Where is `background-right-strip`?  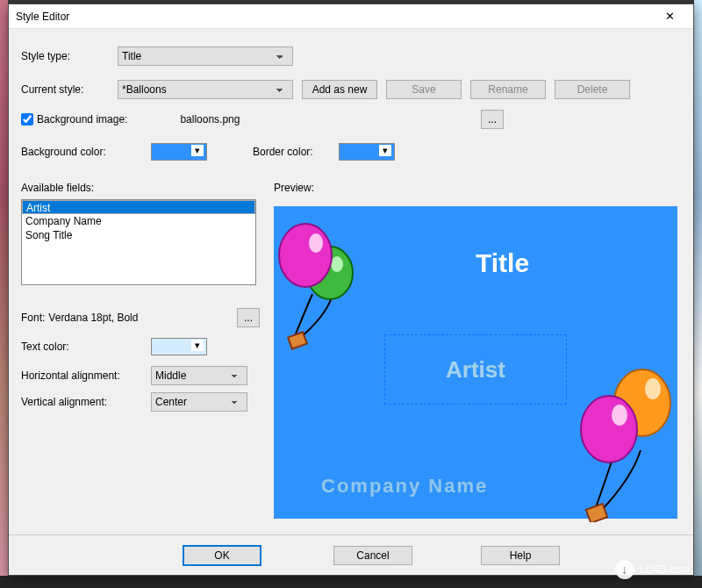 background-right-strip is located at coordinates (698, 294).